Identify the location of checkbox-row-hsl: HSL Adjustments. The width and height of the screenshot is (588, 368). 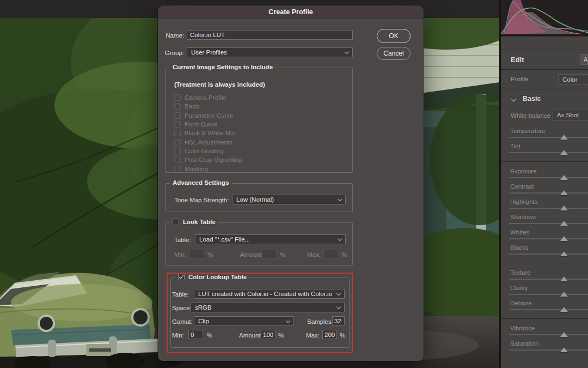
(261, 142).